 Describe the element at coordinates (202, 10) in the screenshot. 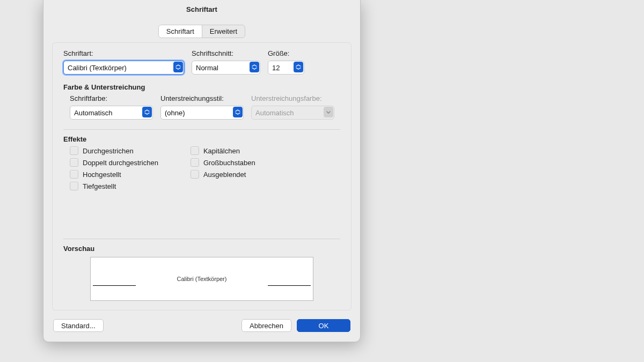

I see `dialog-title: Schriftart` at that location.